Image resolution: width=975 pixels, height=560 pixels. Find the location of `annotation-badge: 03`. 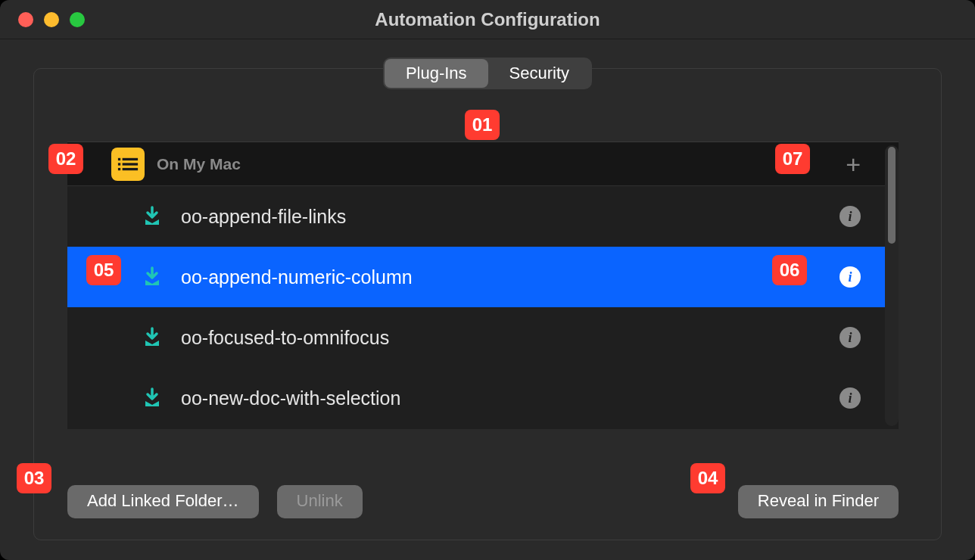

annotation-badge: 03 is located at coordinates (34, 478).